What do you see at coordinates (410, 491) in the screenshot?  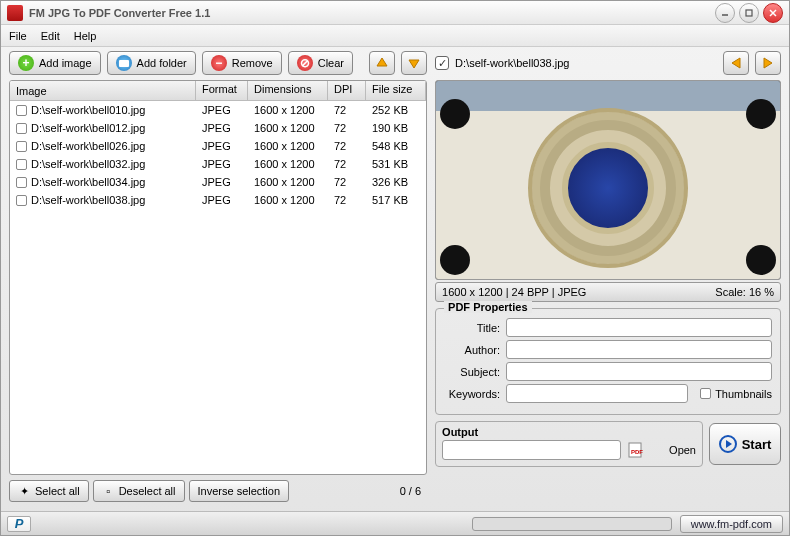 I see `selection-counter: 0 / 6` at bounding box center [410, 491].